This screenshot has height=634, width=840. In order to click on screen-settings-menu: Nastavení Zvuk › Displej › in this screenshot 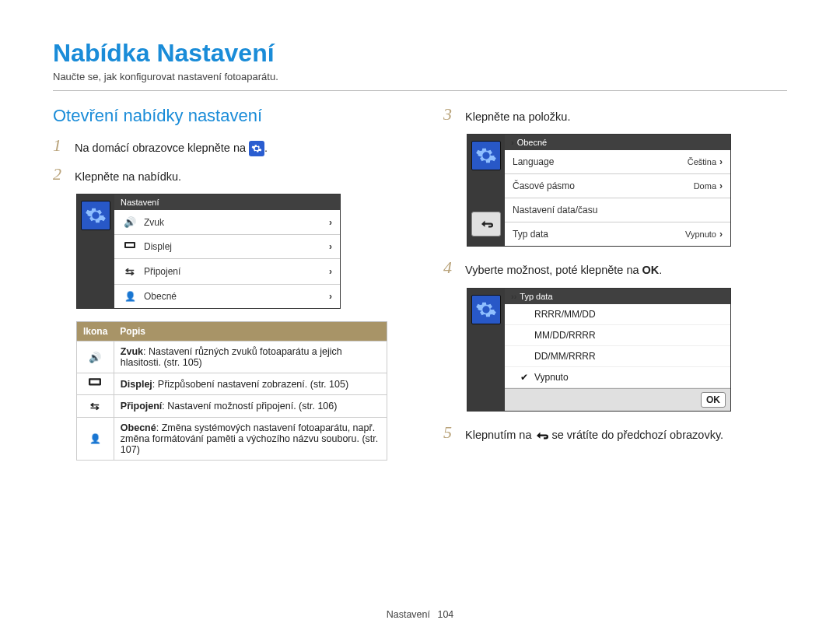, I will do `click(208, 251)`.